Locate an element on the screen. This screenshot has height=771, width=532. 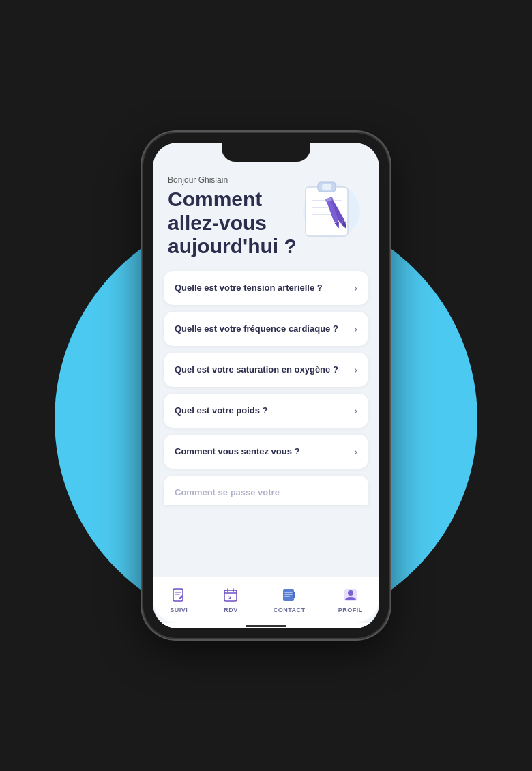
profil-label: PROFIL is located at coordinates (351, 610).